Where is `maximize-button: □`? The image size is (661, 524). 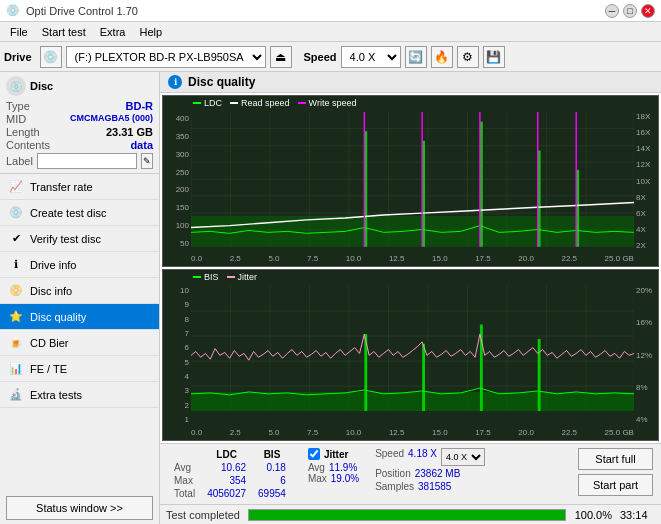
maximize-button: □ is located at coordinates (630, 11).